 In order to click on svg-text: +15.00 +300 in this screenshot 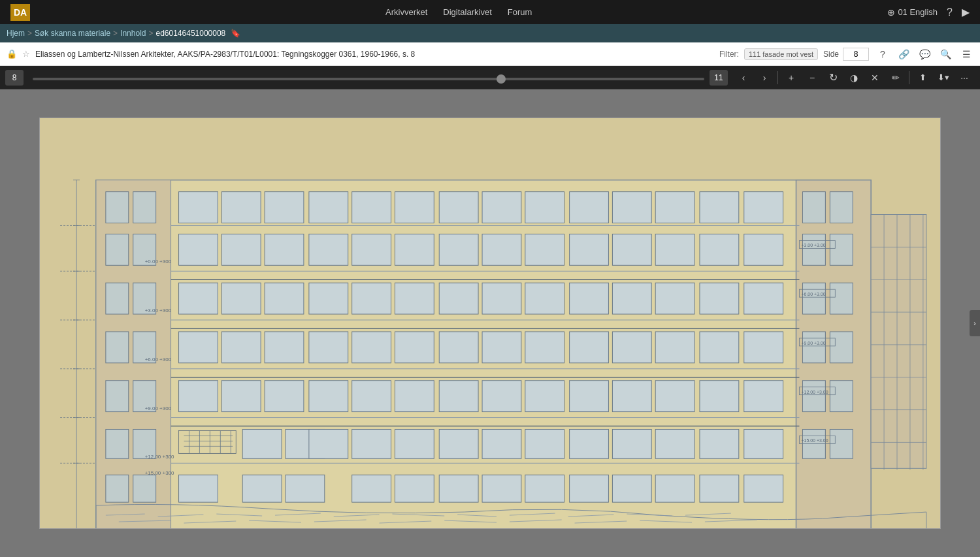, I will do `click(159, 473)`.